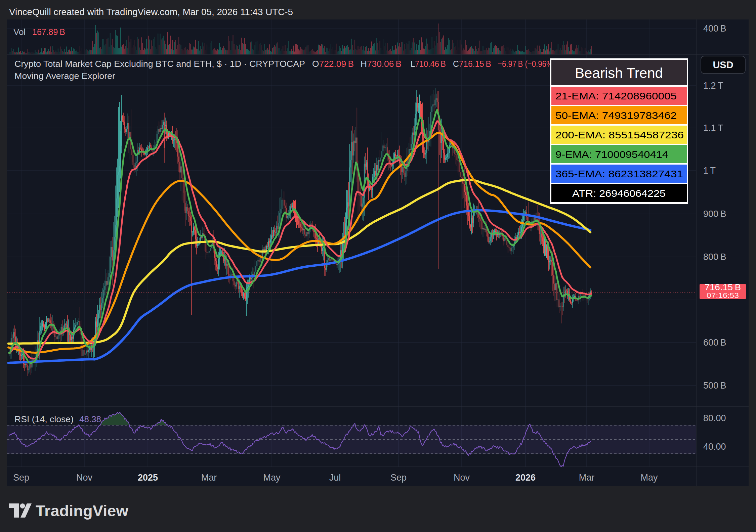 The image size is (756, 532). What do you see at coordinates (715, 29) in the screenshot?
I see `svg-text: 400 B` at bounding box center [715, 29].